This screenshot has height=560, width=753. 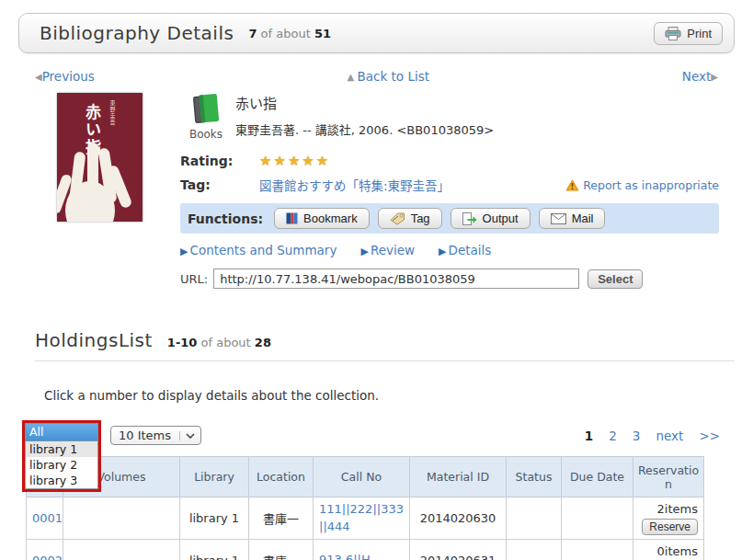 What do you see at coordinates (48, 519) in the screenshot?
I see `holding-number-link: 0001` at bounding box center [48, 519].